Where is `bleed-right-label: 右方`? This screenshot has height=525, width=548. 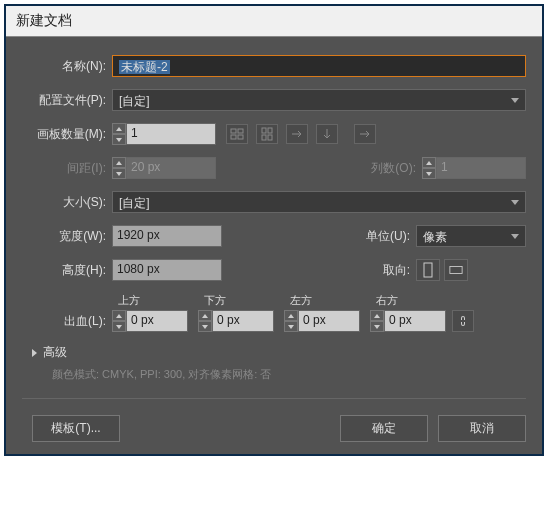 bleed-right-label: 右方 is located at coordinates (419, 300).